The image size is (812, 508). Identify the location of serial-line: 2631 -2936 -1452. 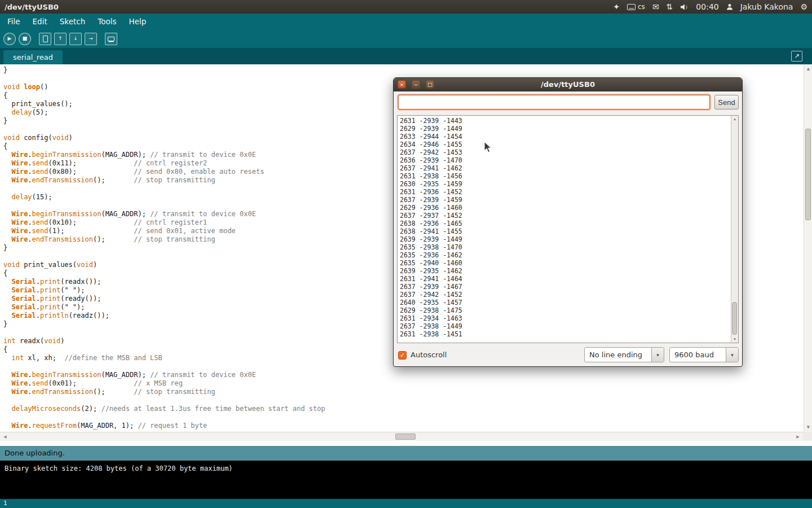
(431, 192).